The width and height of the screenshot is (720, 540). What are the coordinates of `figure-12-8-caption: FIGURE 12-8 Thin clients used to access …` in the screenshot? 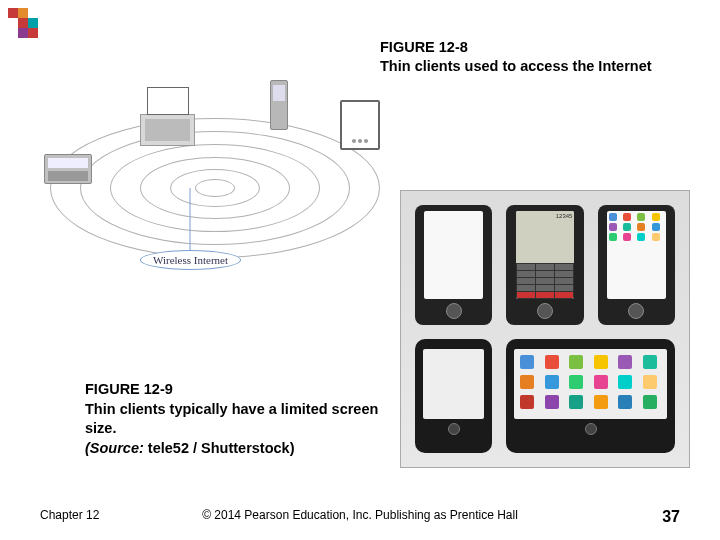 It's located at (545, 57).